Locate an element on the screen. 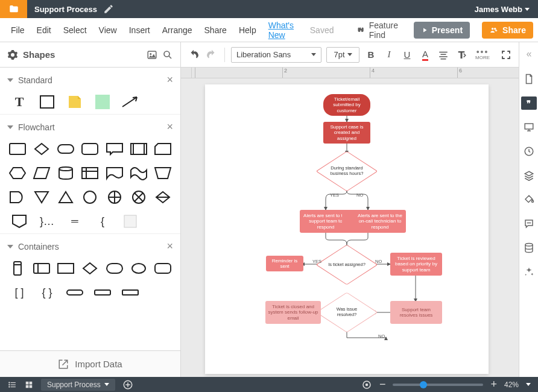  fc-or is located at coordinates (139, 197).